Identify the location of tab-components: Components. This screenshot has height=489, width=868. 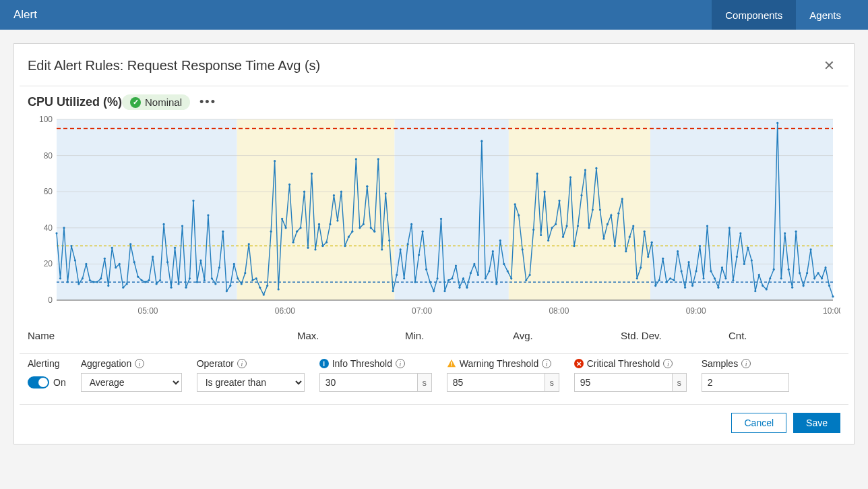
(753, 15).